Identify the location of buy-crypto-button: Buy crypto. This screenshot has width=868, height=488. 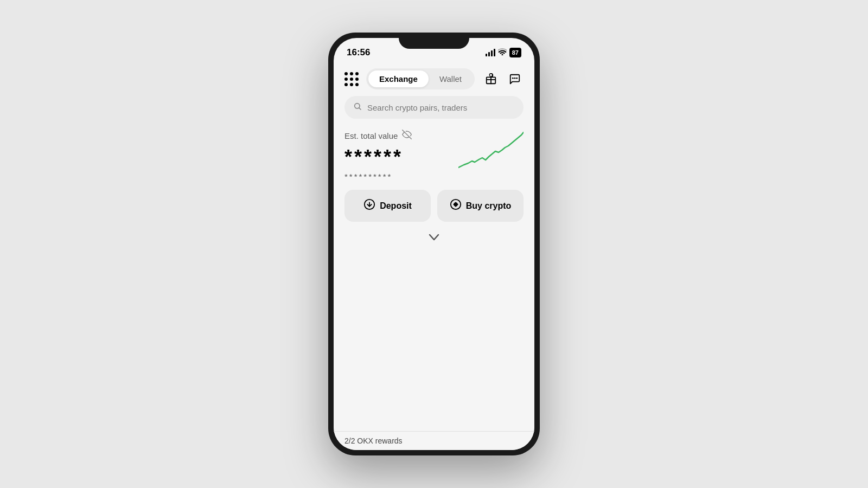
(481, 206).